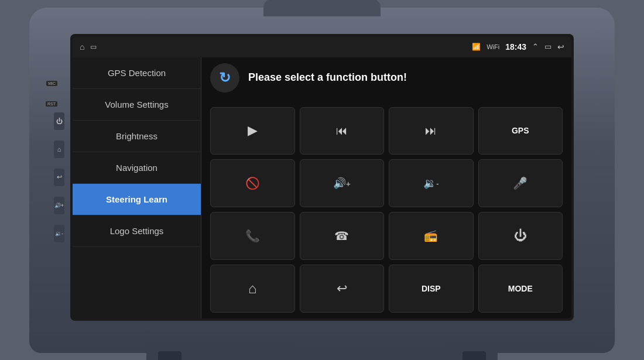 The width and height of the screenshot is (644, 360). Describe the element at coordinates (431, 289) in the screenshot. I see `disp-label: DISP` at that location.